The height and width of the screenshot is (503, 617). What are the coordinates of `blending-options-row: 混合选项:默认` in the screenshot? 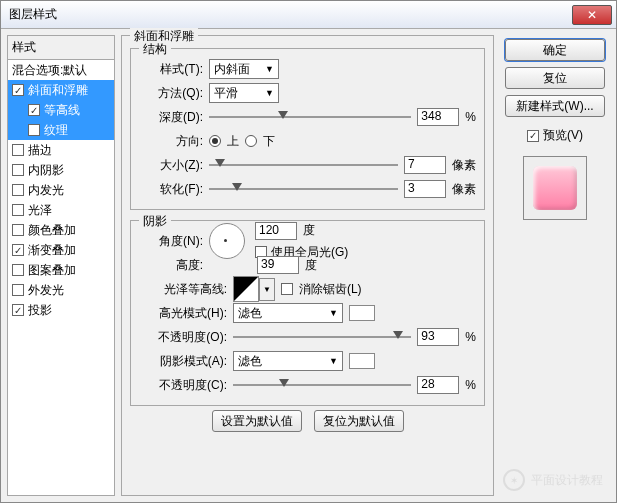 It's located at (61, 70).